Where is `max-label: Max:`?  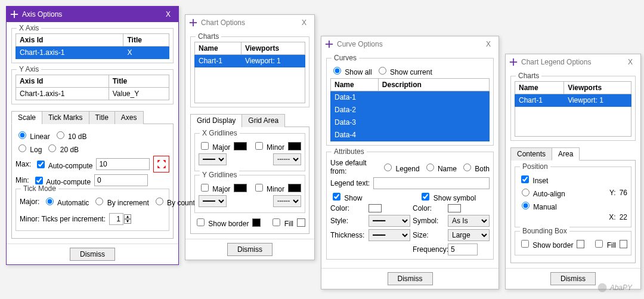 max-label: Max: is located at coordinates (23, 164).